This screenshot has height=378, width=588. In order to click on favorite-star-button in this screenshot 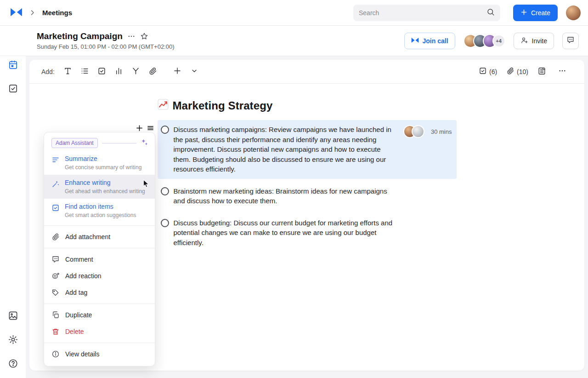, I will do `click(144, 36)`.